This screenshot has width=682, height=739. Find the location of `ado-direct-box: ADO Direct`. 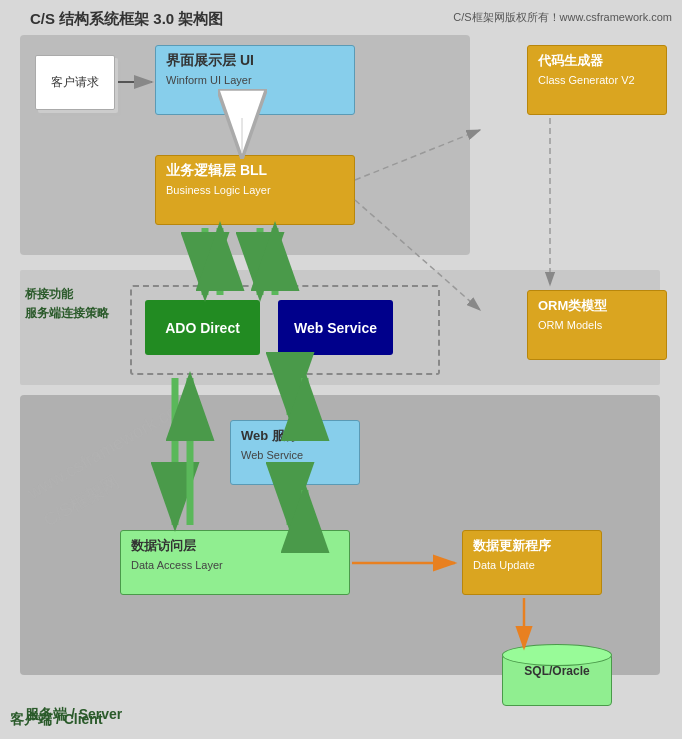

ado-direct-box: ADO Direct is located at coordinates (202, 328).